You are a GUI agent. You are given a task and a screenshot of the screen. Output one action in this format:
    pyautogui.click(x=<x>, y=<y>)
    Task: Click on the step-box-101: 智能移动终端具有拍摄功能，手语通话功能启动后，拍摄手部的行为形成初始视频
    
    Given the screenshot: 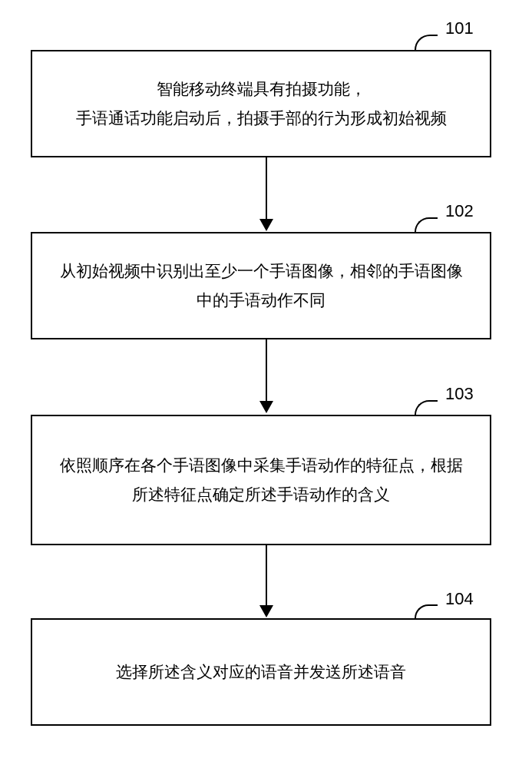 What is the action you would take?
    pyautogui.click(x=261, y=104)
    